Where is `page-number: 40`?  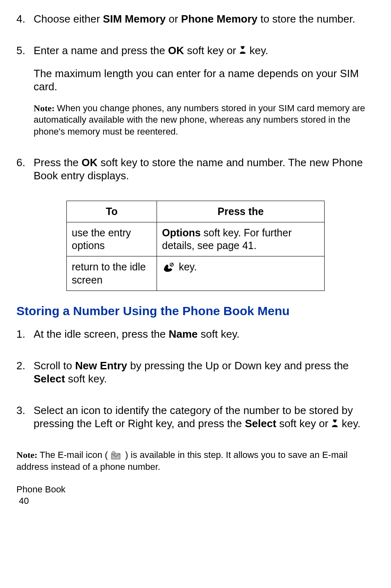
page-number: 40 is located at coordinates (197, 501).